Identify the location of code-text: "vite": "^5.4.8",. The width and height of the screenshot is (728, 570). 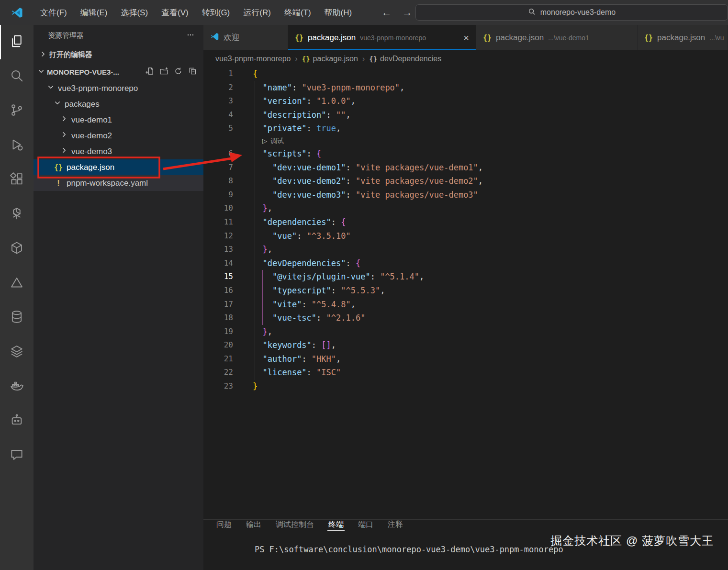
(294, 304).